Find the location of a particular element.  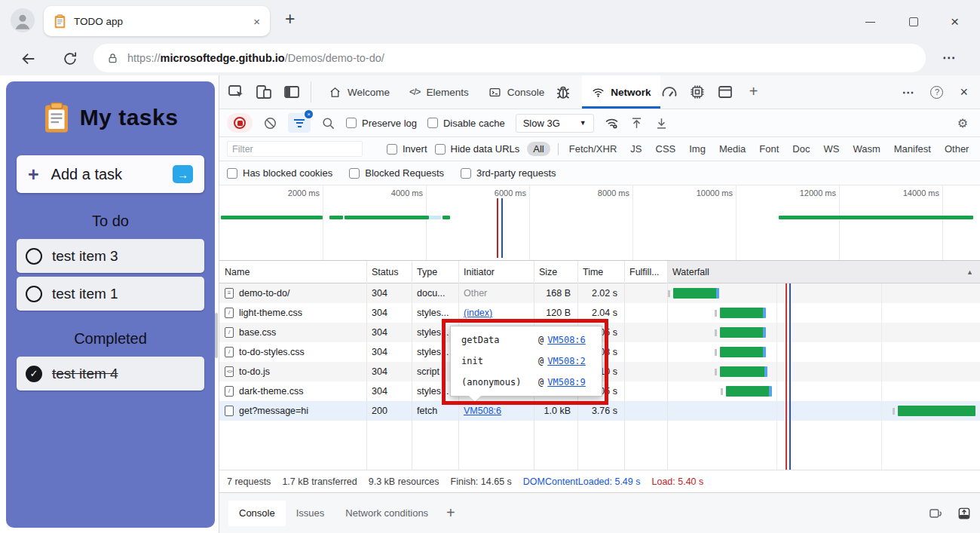

address-bar: https://microsoftedge.github.io/Demos/de… is located at coordinates (510, 58).